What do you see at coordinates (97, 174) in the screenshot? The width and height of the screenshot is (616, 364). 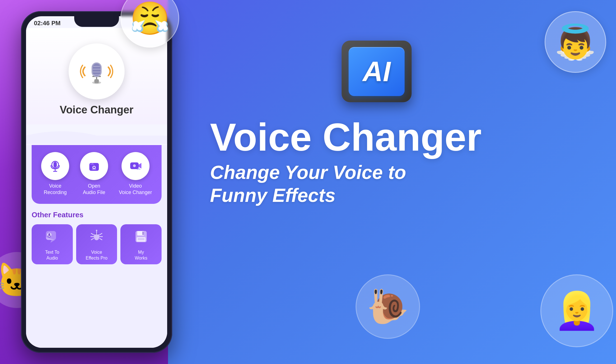 I see `create-new-section: Create New` at bounding box center [97, 174].